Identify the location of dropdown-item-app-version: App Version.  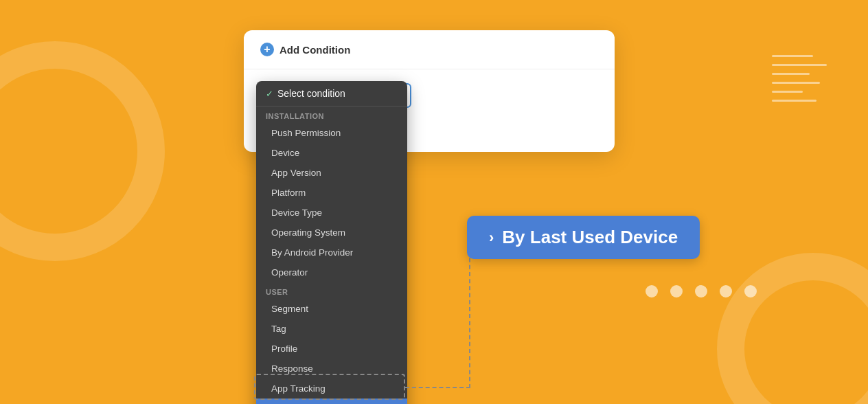
(332, 173).